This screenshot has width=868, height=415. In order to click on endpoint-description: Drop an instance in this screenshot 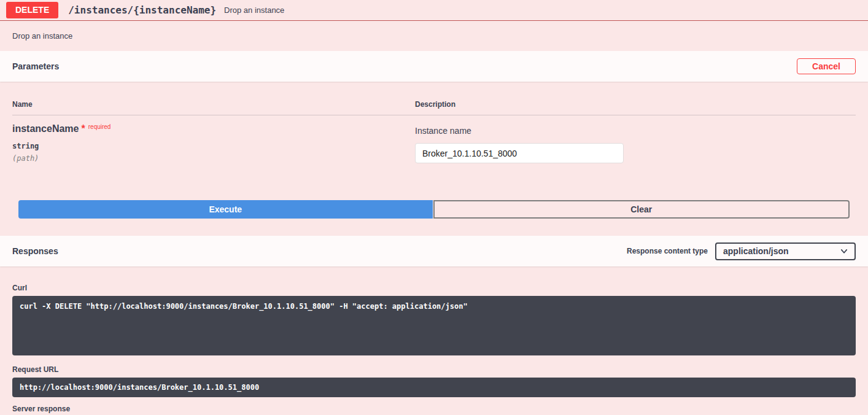, I will do `click(434, 36)`.